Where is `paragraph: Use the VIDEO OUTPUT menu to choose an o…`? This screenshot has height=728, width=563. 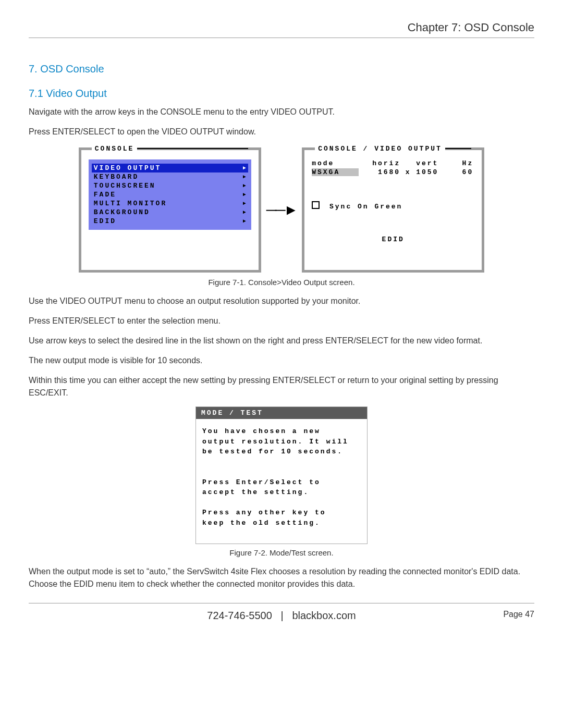
paragraph: Use the VIDEO OUTPUT menu to choose an o… is located at coordinates (282, 301).